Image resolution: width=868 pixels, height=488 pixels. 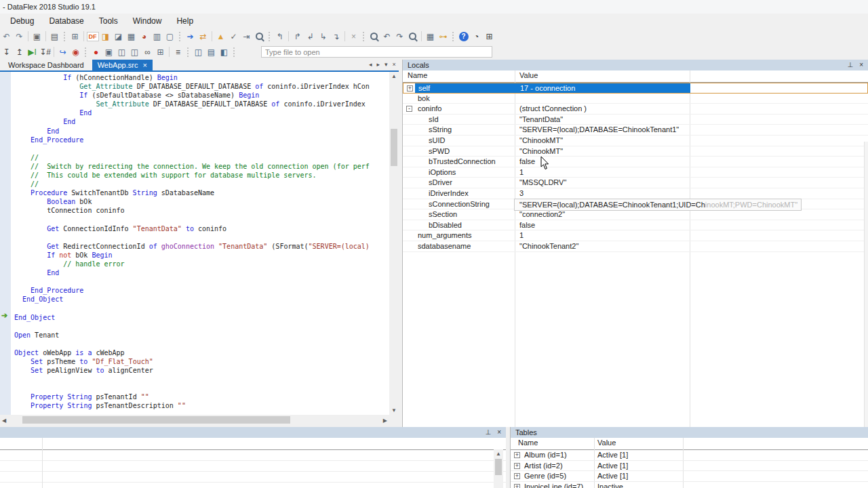 What do you see at coordinates (4, 420) in the screenshot?
I see `scroll-left-icon: ◀` at bounding box center [4, 420].